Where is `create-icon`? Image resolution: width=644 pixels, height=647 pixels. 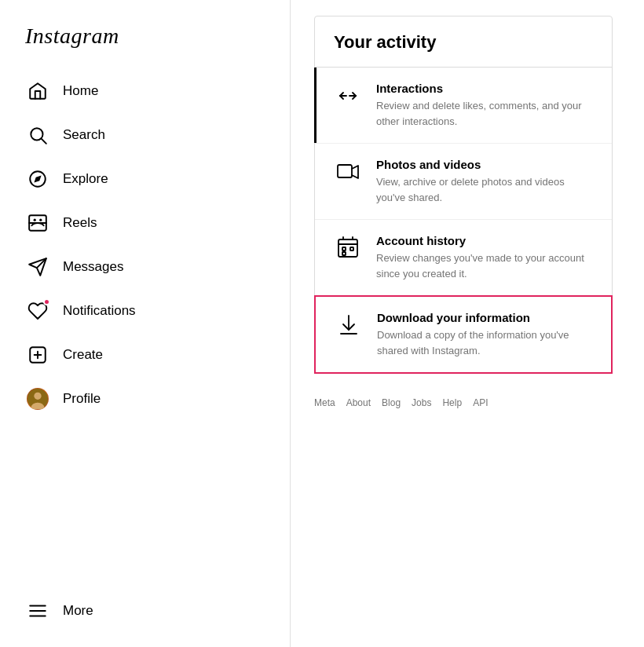 create-icon is located at coordinates (38, 355).